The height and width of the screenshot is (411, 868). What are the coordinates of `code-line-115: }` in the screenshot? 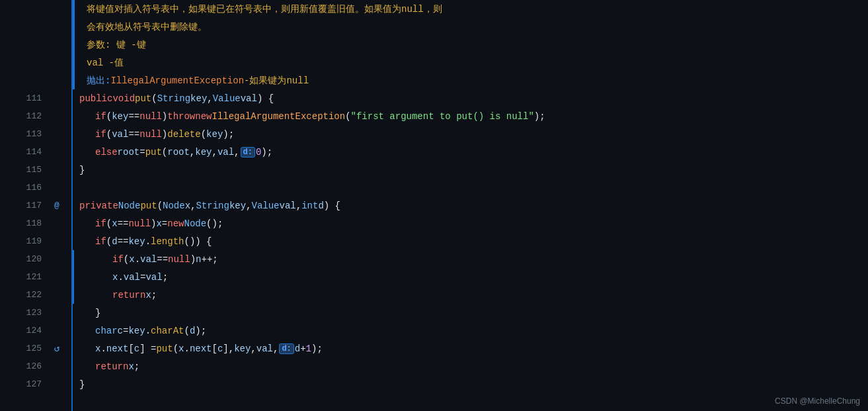 It's located at (471, 169).